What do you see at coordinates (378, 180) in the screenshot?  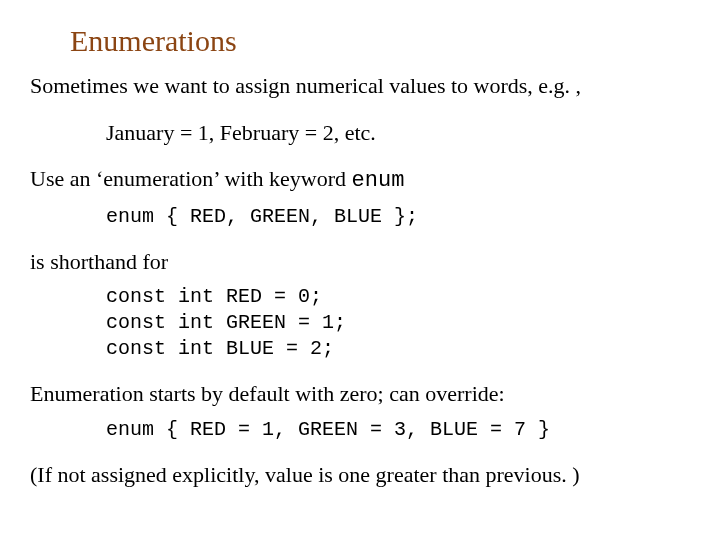 I see `enum-keyword: enum` at bounding box center [378, 180].